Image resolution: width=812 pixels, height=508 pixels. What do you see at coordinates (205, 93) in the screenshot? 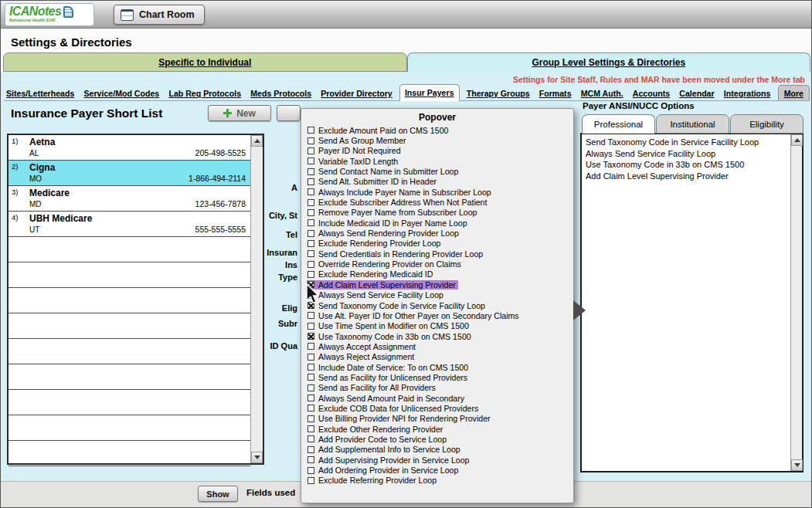
I see `sub-tab-lab-req-protocols: Lab Req Protocols` at bounding box center [205, 93].